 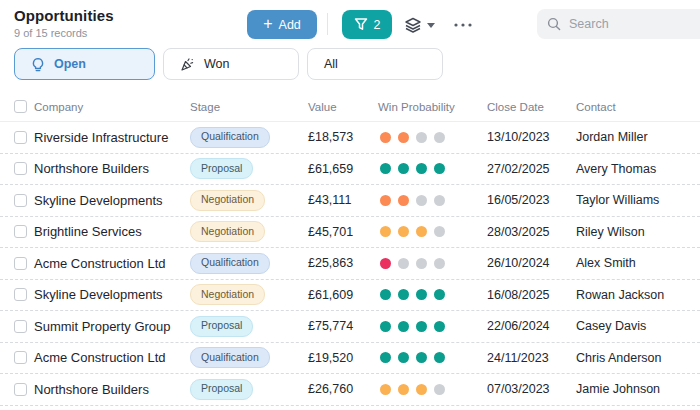 I want to click on filter-button: 2, so click(x=367, y=24).